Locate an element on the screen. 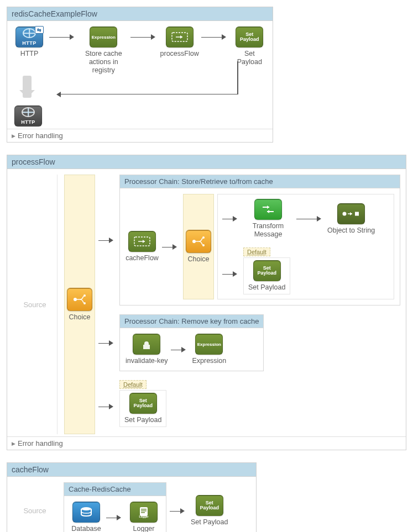 This screenshot has width=413, height=532. transform-icon is located at coordinates (268, 209).